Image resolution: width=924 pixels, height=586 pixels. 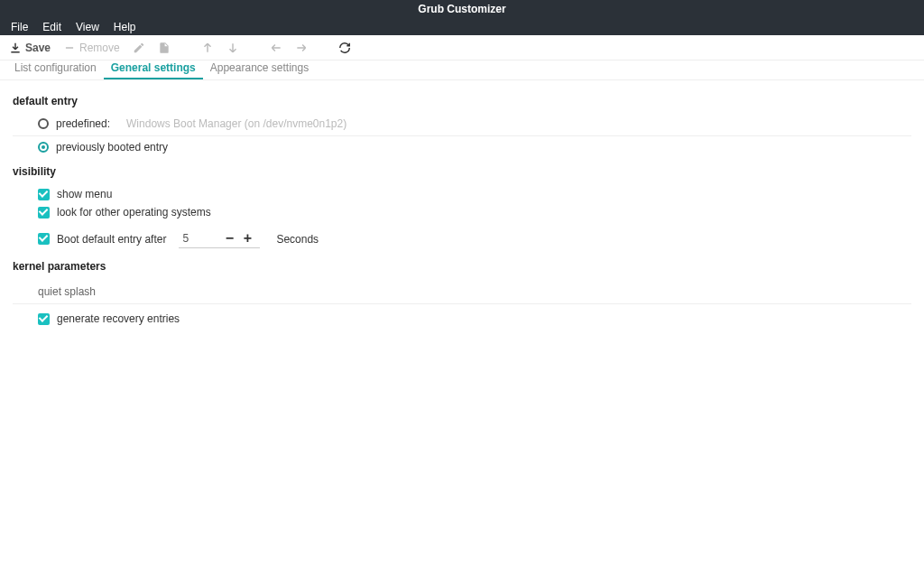 What do you see at coordinates (298, 239) in the screenshot?
I see `seconds-label: Seconds` at bounding box center [298, 239].